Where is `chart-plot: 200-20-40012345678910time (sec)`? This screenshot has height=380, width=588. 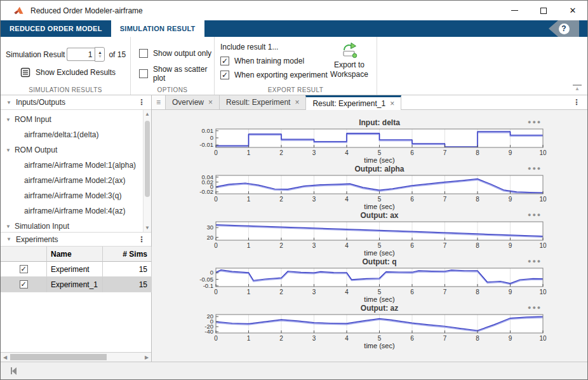
chart-plot: 200-20-40012345678910time (sec) is located at coordinates (386, 332).